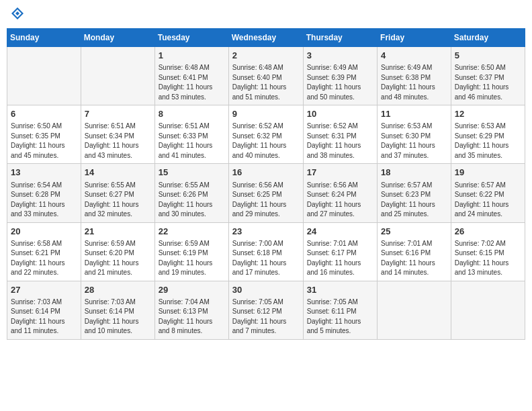 The width and height of the screenshot is (532, 411). What do you see at coordinates (192, 290) in the screenshot?
I see `day-number: 29` at bounding box center [192, 290].